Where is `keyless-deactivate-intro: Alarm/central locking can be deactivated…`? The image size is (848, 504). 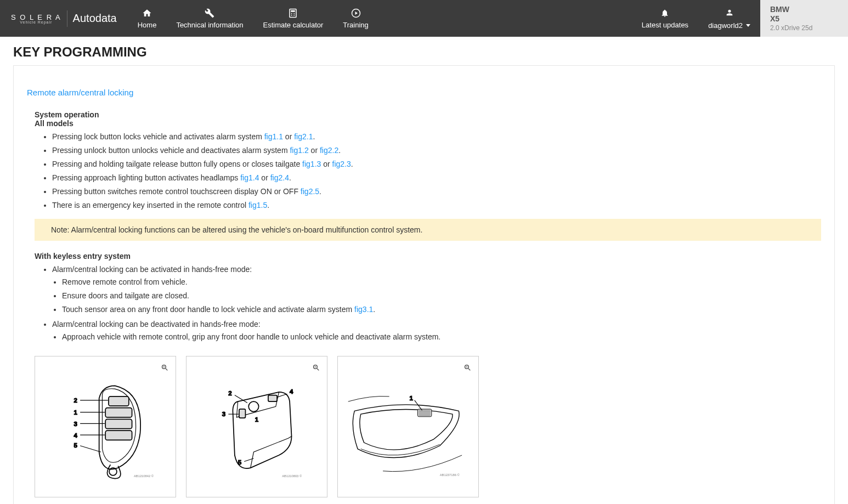 keyless-deactivate-intro: Alarm/central locking can be deactivated… is located at coordinates (437, 331).